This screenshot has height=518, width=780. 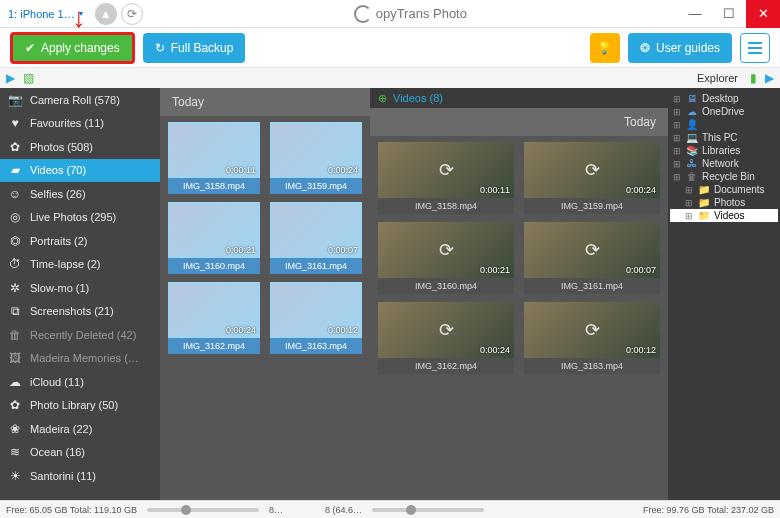 I want to click on video-card: ⟳0:00:11IMG_3158.mp4, so click(x=446, y=178).